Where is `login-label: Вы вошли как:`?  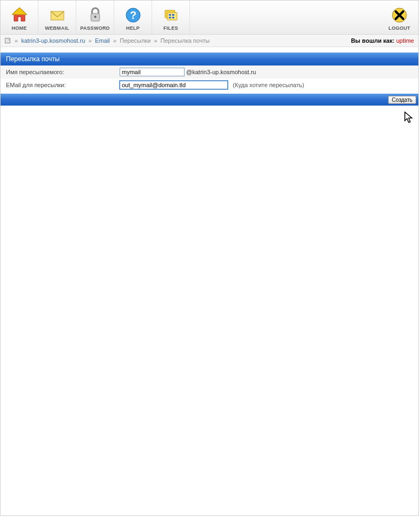
login-label: Вы вошли как: is located at coordinates (372, 41).